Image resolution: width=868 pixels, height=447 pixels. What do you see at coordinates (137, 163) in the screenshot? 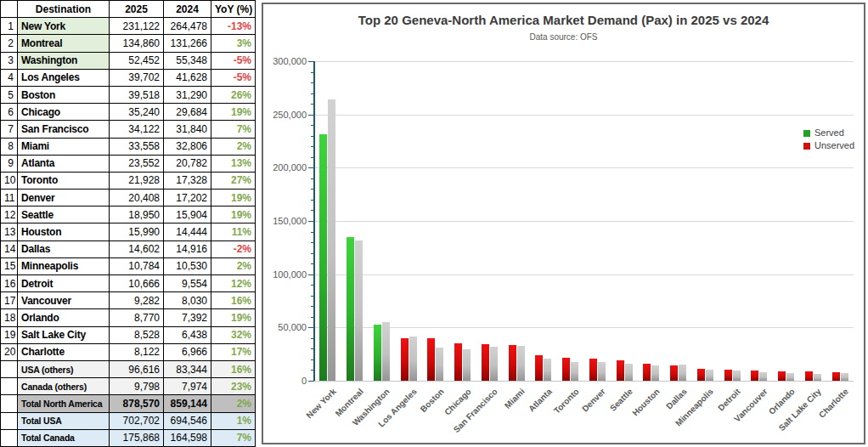
I see `cell-2025: 23,552` at bounding box center [137, 163].